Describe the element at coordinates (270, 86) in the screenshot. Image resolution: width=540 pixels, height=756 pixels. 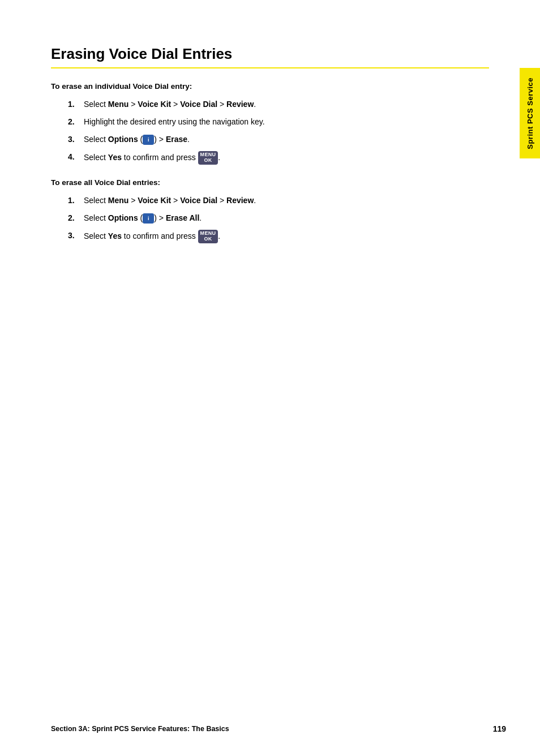
I see `section1-intro: To erase an individual Voice Dial entry:` at that location.